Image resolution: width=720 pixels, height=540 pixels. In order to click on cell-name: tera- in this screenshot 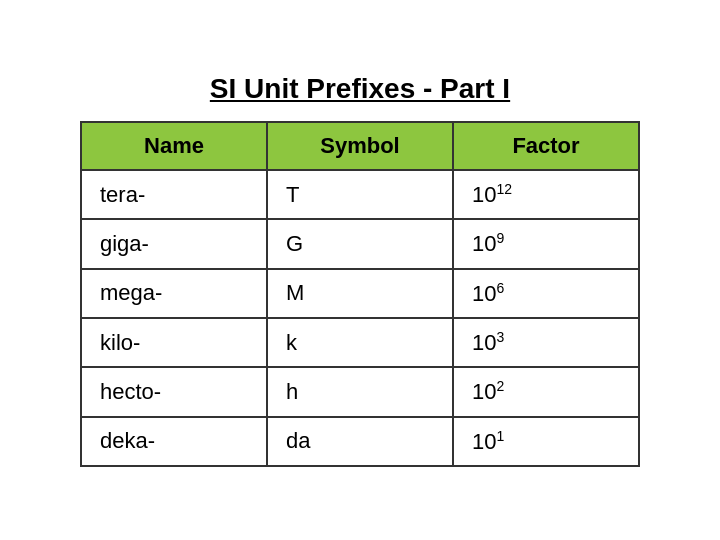, I will do `click(174, 194)`.